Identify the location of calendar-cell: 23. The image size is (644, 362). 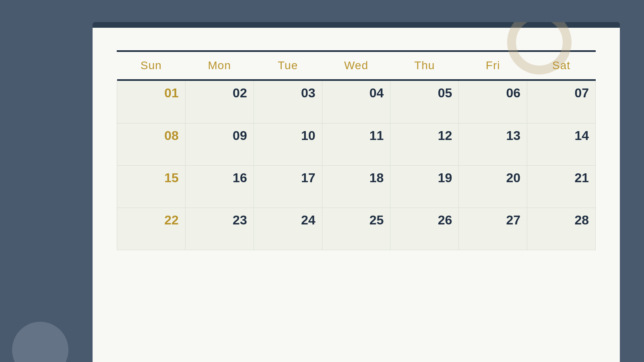
(219, 228).